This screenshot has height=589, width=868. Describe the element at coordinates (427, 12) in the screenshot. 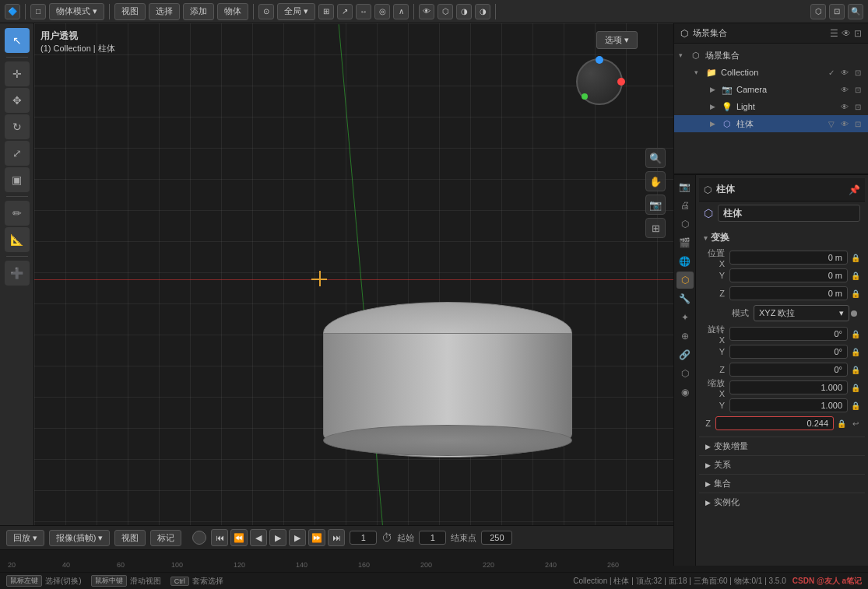

I see `render-icon: 👁` at that location.